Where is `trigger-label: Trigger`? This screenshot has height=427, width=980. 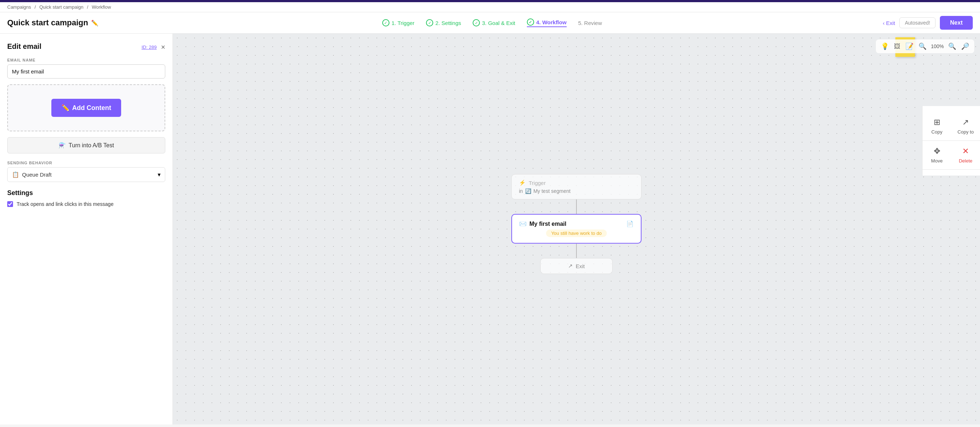
trigger-label: Trigger is located at coordinates (537, 183).